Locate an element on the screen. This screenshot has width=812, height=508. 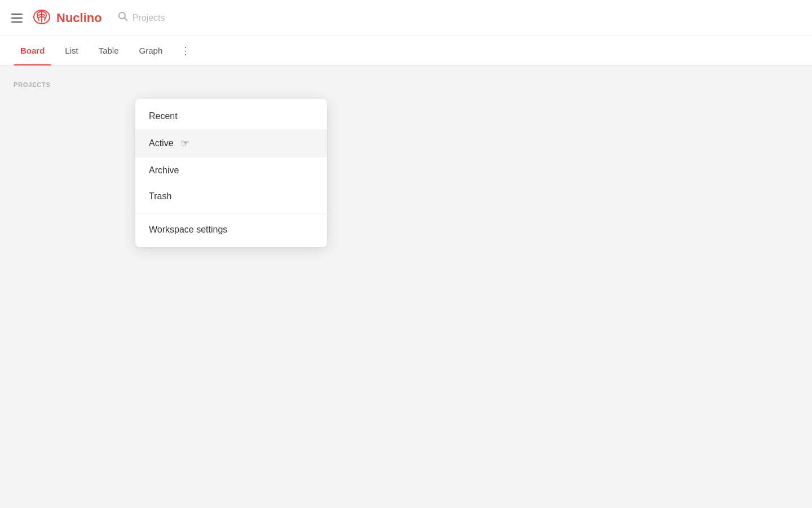
dropdown-item-active: Active ☞ is located at coordinates (231, 143).